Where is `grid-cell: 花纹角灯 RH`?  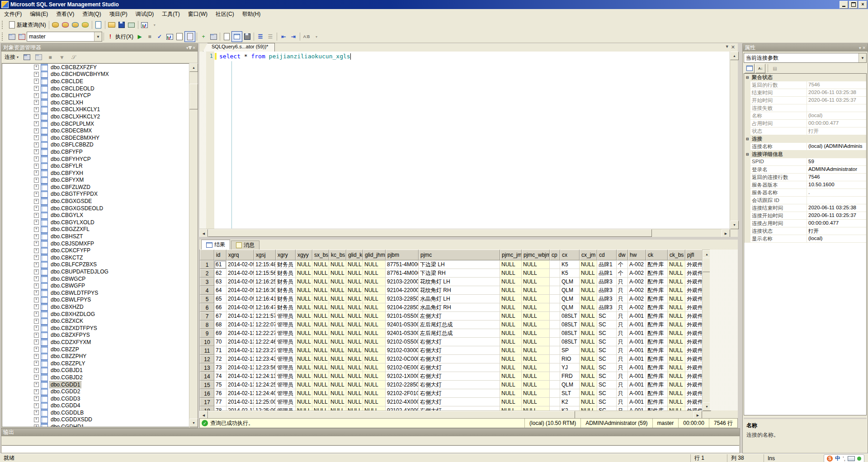 grid-cell: 花纹角灯 RH is located at coordinates (459, 290).